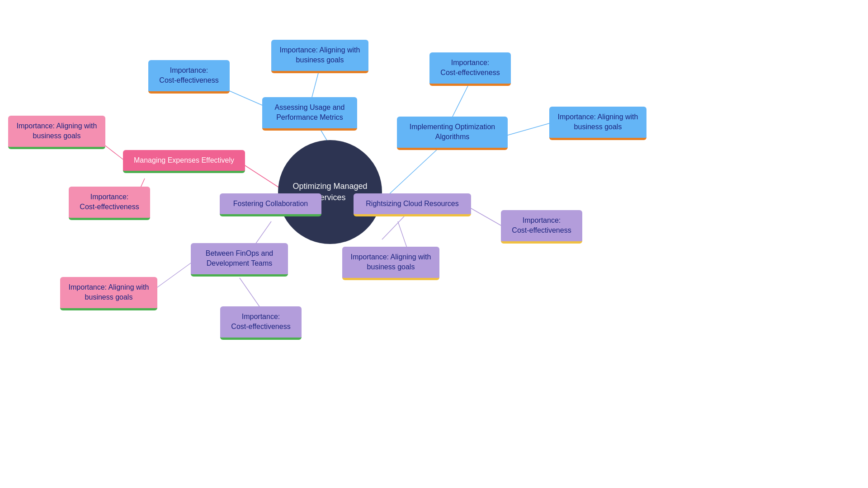 The width and height of the screenshot is (868, 488). I want to click on fostering-align-node: Importance: Aligning withbusiness goals, so click(108, 294).